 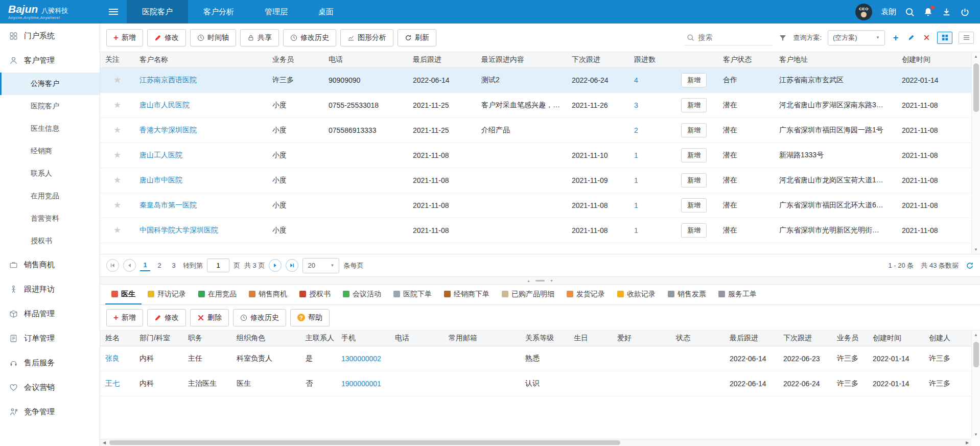 I want to click on edit-button: 修改, so click(x=167, y=38).